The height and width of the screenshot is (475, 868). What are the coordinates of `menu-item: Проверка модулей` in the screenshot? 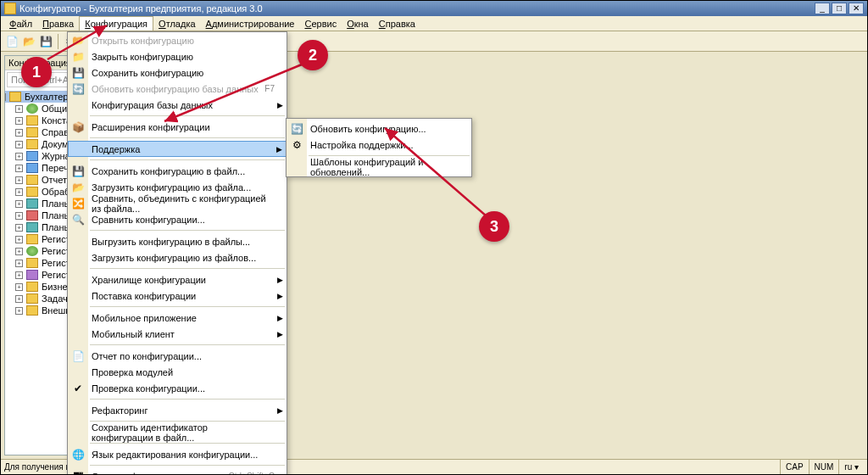 It's located at (177, 372).